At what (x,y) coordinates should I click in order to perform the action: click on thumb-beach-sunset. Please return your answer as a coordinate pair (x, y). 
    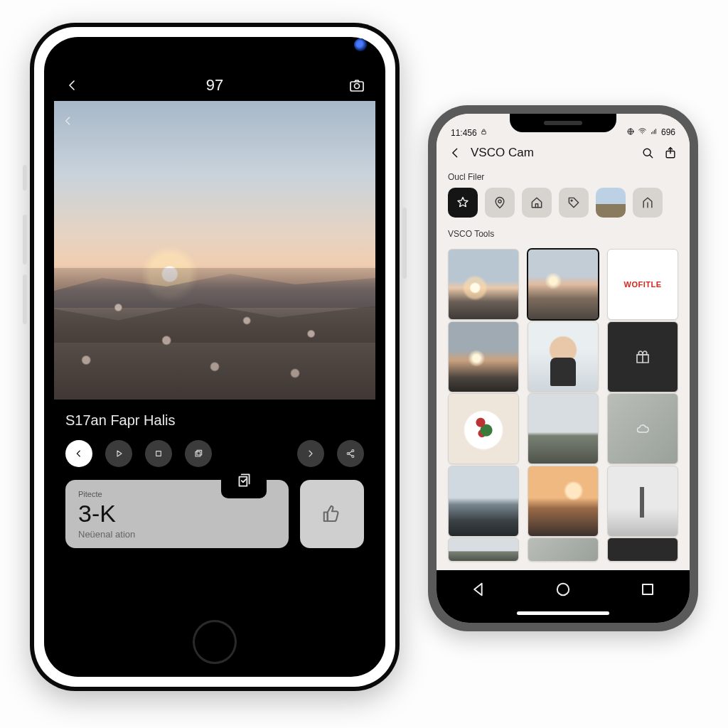
    Looking at the image, I should click on (563, 501).